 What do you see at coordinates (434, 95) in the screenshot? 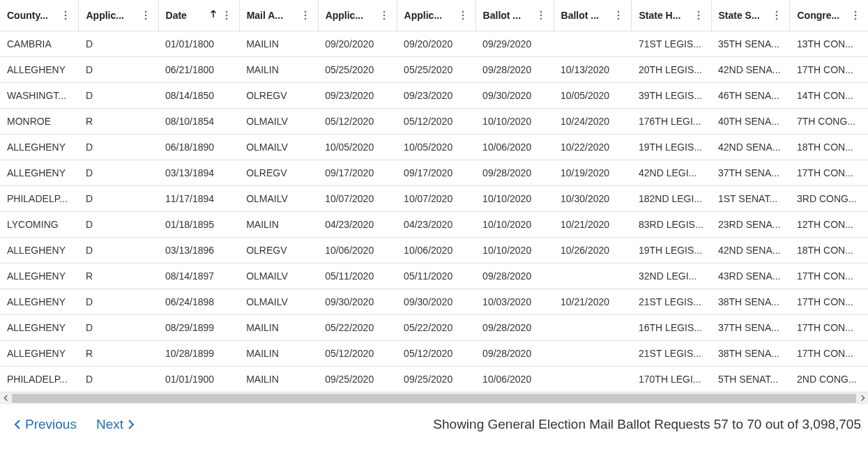
I see `table-row: WASHINGT...D08/14/1850OLREGV09/23/202009…` at bounding box center [434, 95].